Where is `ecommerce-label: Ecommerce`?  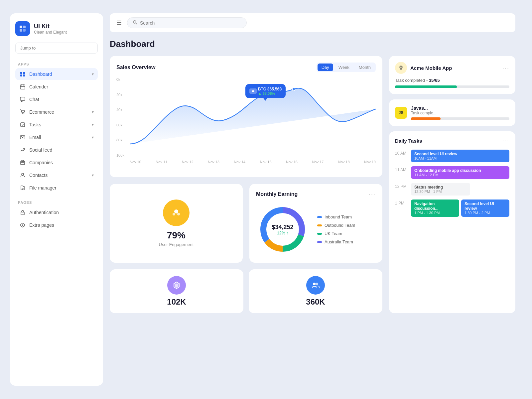
ecommerce-label: Ecommerce is located at coordinates (42, 112).